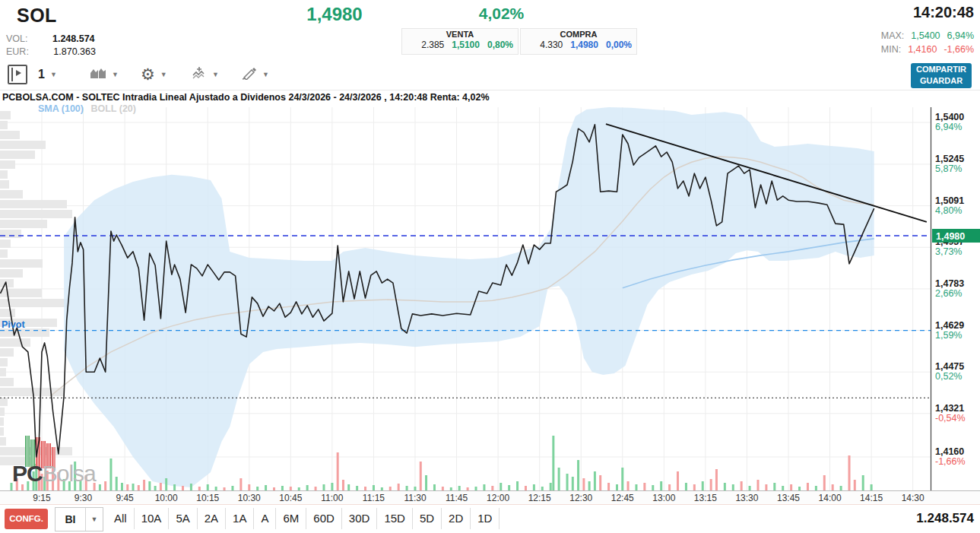 The image size is (980, 533). What do you see at coordinates (87, 109) in the screenshot?
I see `chart-legend: SMA (100) BOLL (20)` at bounding box center [87, 109].